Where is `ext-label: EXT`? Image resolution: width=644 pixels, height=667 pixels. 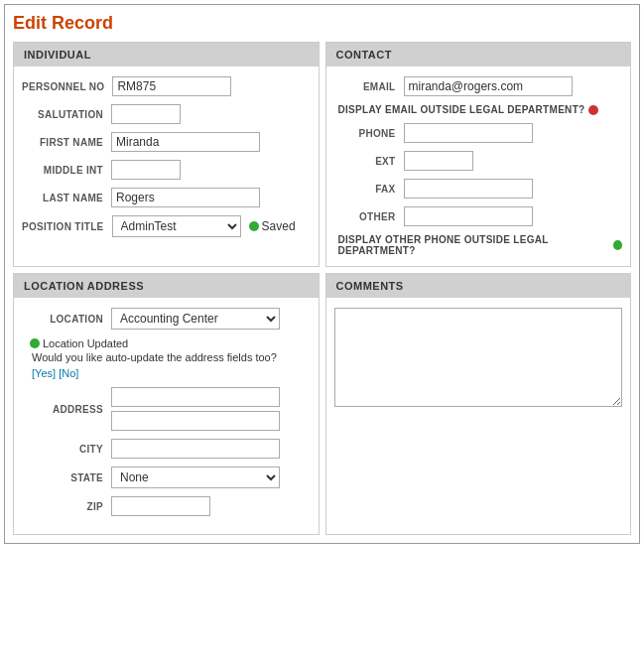 ext-label: EXT is located at coordinates (369, 161).